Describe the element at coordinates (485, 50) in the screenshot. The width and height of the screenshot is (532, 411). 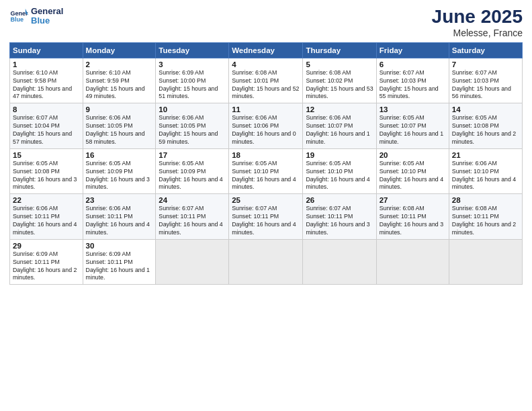
I see `weekday-header-saturday: Saturday` at that location.